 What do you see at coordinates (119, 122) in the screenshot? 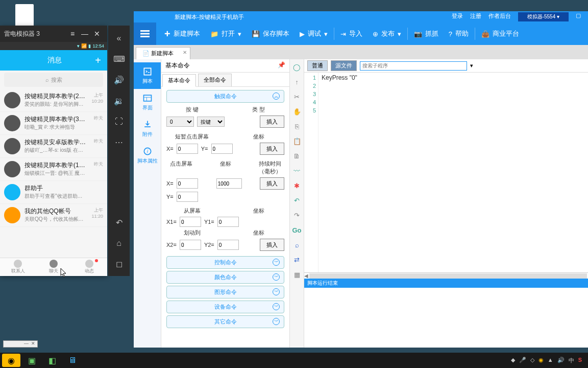
I see `fullscreen-icon: ⛶` at bounding box center [119, 122].